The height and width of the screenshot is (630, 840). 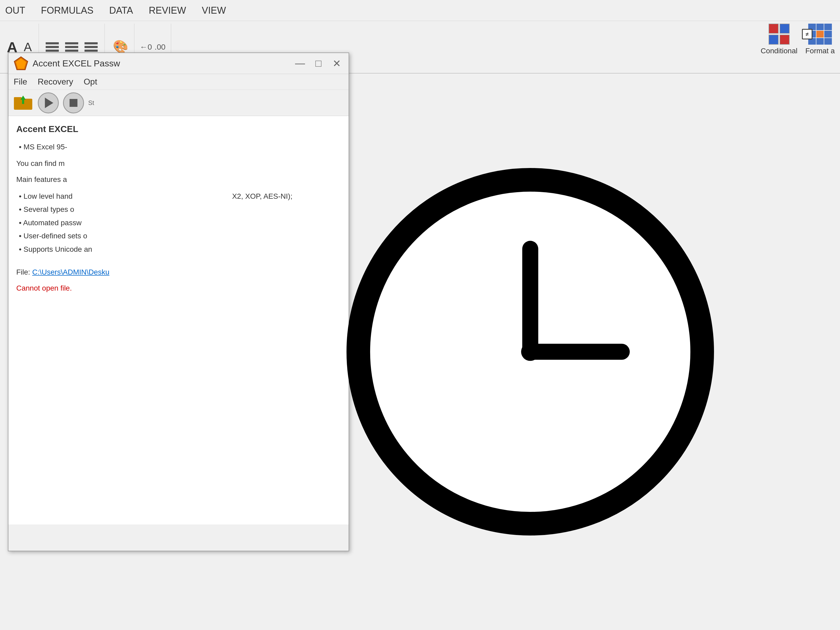 I want to click on accent-logo-icon, so click(x=21, y=64).